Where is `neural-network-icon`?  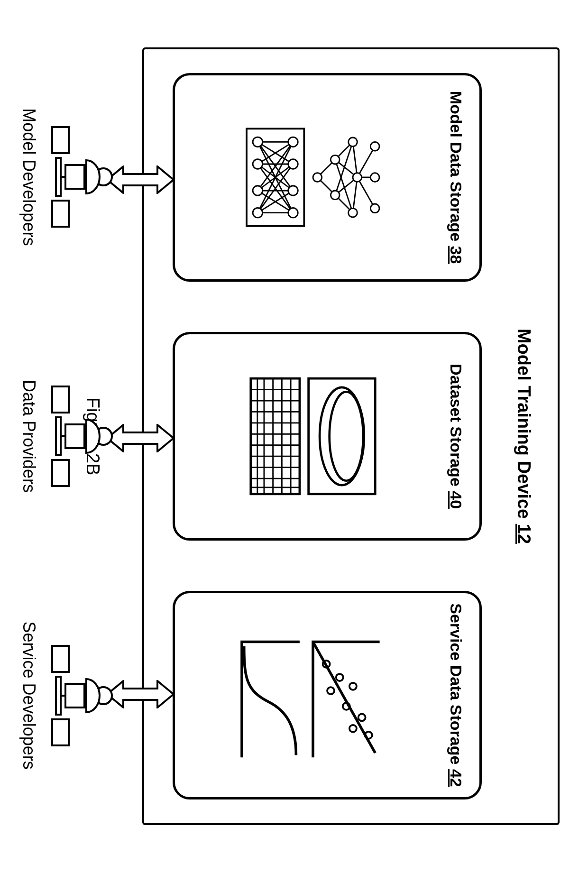 neural-network-icon is located at coordinates (313, 177).